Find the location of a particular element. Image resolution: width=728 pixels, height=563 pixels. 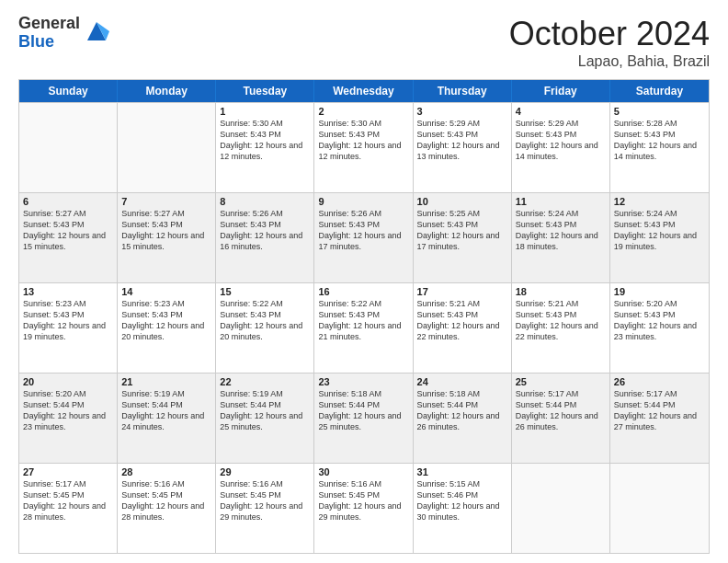

cal-cell: 7Sunrise: 5:27 AM Sunset: 5:43 PM Daylig… is located at coordinates (167, 237).